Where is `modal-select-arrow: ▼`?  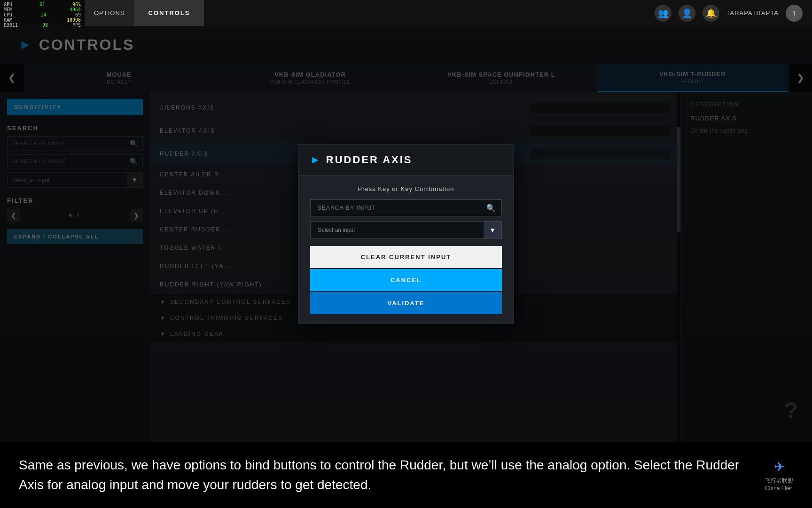
modal-select-arrow: ▼ is located at coordinates (492, 230).